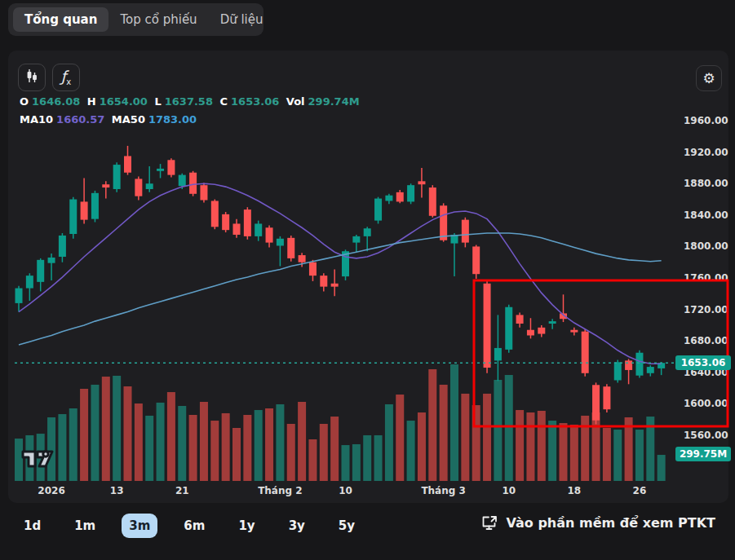 The width and height of the screenshot is (735, 560). What do you see at coordinates (703, 363) in the screenshot?
I see `current-price-badge: 1653.06` at bounding box center [703, 363].